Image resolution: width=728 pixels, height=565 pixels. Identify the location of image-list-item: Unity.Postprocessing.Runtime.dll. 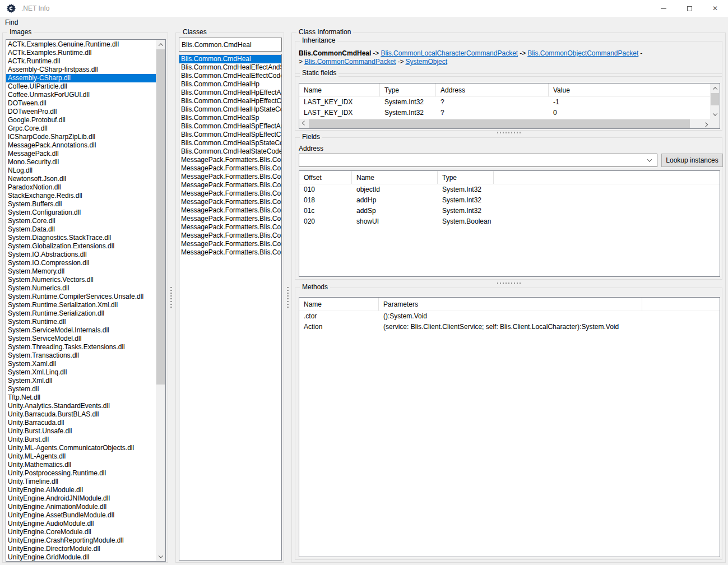
(81, 473).